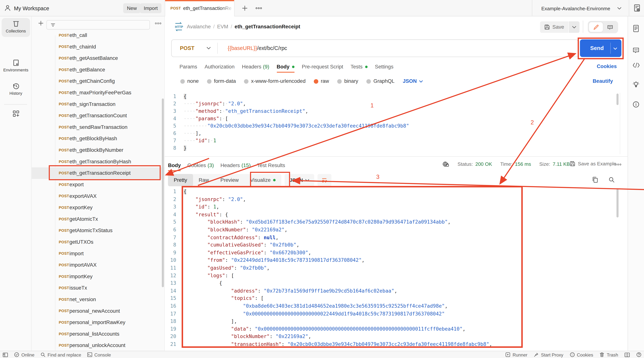  What do you see at coordinates (620, 8) in the screenshot?
I see `environment-chevron-down-icon` at bounding box center [620, 8].